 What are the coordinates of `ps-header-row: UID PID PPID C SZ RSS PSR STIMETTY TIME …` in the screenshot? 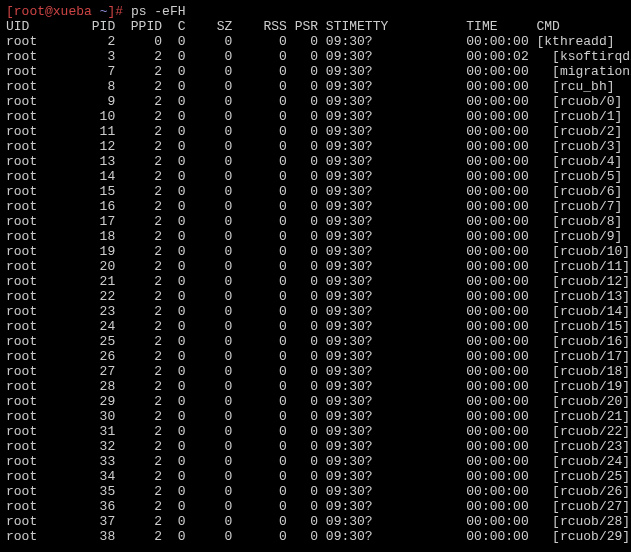 It's located at (316, 26).